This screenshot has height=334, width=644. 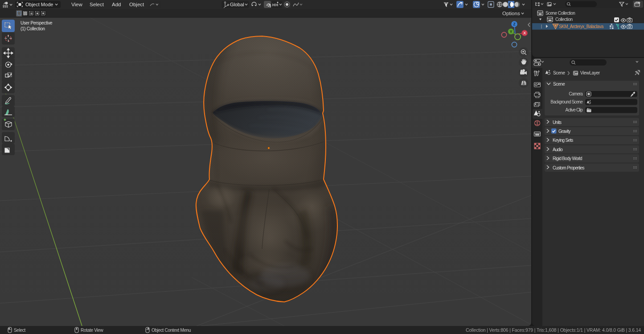 What do you see at coordinates (567, 102) in the screenshot?
I see `svg-text: Background Scene` at bounding box center [567, 102].